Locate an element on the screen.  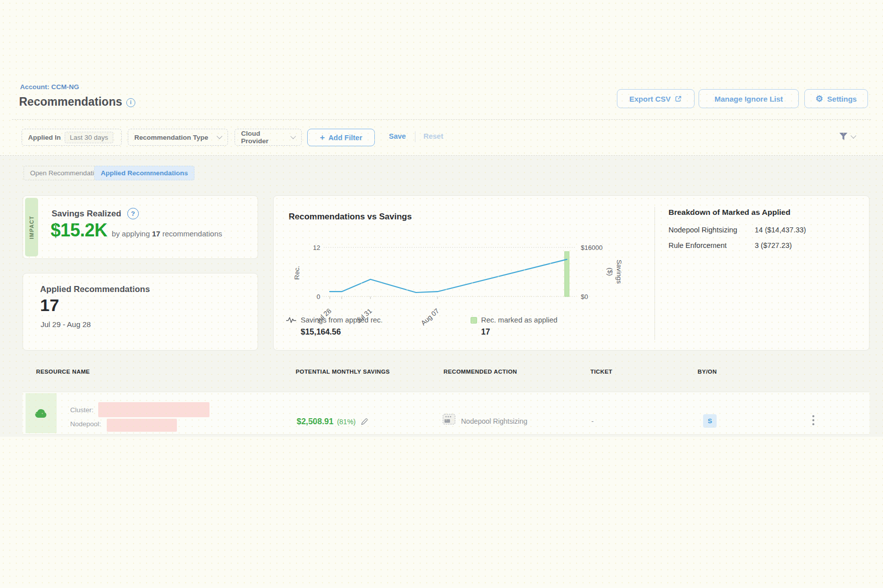
table-row: Cluster: Nodepool: $2,508.91 (81%) Nodep… is located at coordinates (446, 413).